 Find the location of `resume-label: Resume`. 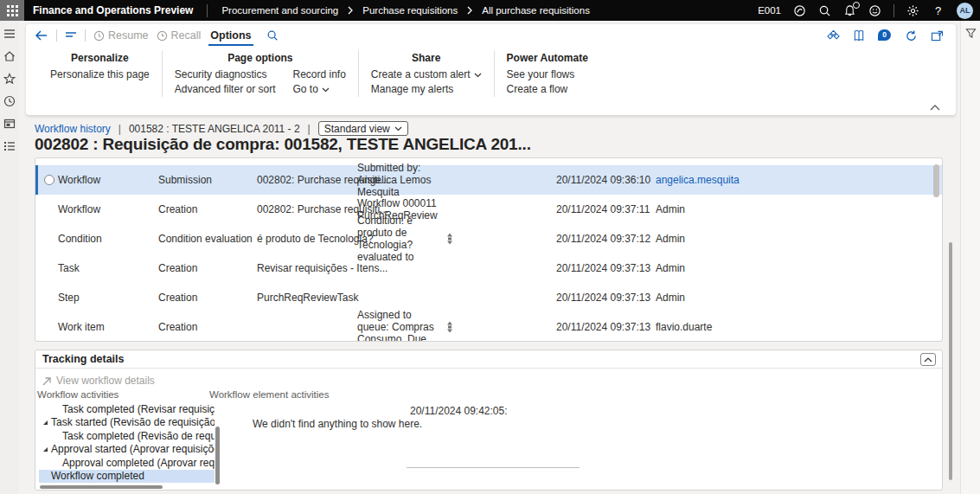

resume-label: Resume is located at coordinates (128, 35).